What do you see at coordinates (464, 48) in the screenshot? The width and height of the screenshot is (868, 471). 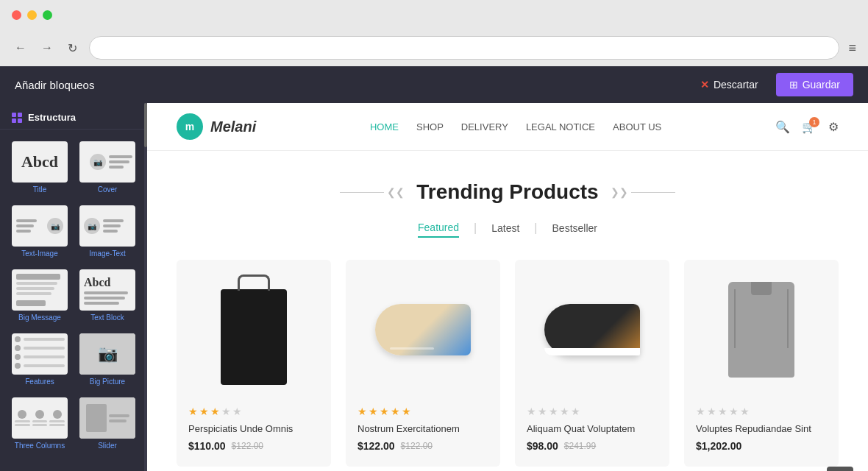 I see `address-bar` at bounding box center [464, 48].